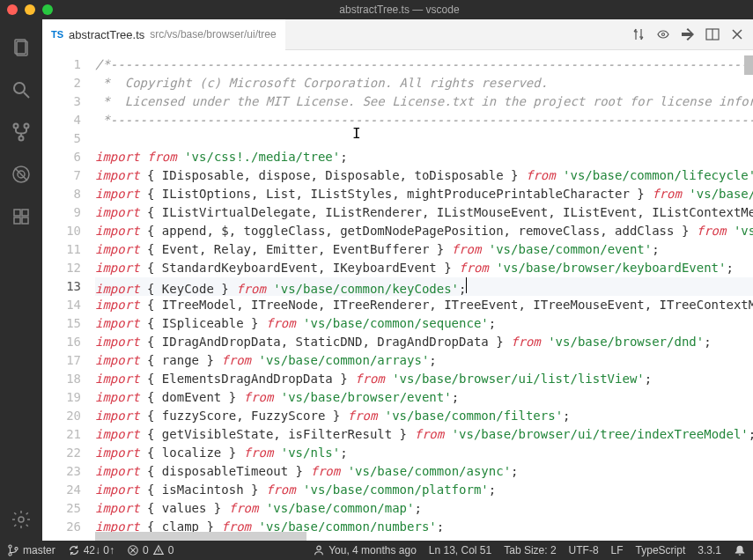  What do you see at coordinates (424, 435) in the screenshot?
I see `code-line: import { getVisibleState, isFilterResult…` at bounding box center [424, 435].